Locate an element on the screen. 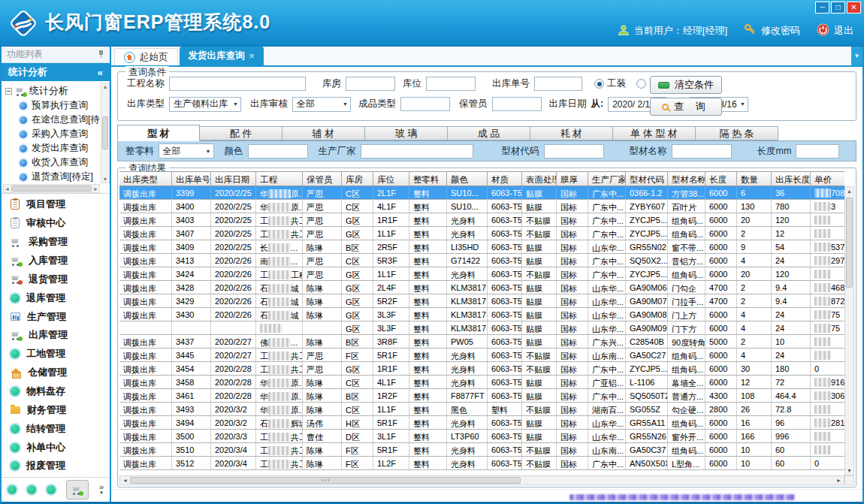  tree-item-4: 收货入库查询 is located at coordinates (53, 162).